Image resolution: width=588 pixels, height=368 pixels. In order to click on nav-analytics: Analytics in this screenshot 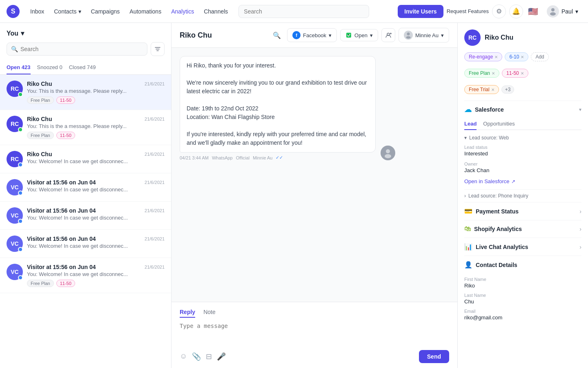, I will do `click(183, 11)`.